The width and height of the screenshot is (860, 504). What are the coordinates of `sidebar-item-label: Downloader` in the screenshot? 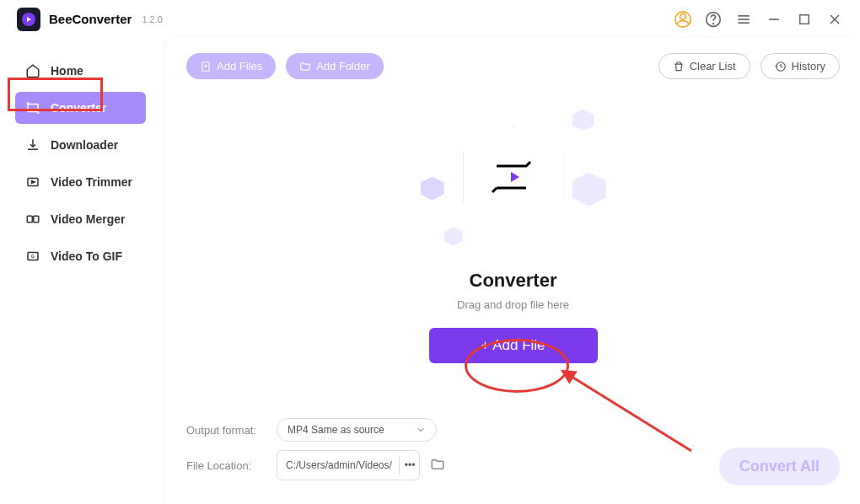 It's located at (84, 145).